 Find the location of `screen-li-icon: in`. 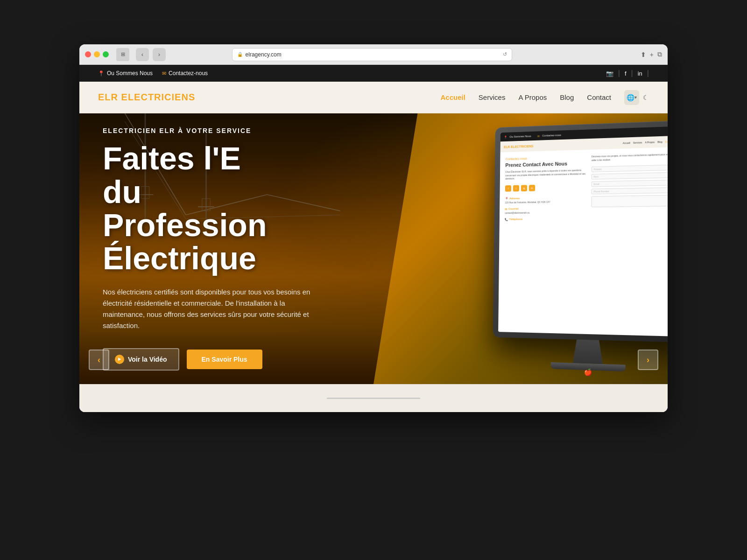

screen-li-icon: in is located at coordinates (532, 188).